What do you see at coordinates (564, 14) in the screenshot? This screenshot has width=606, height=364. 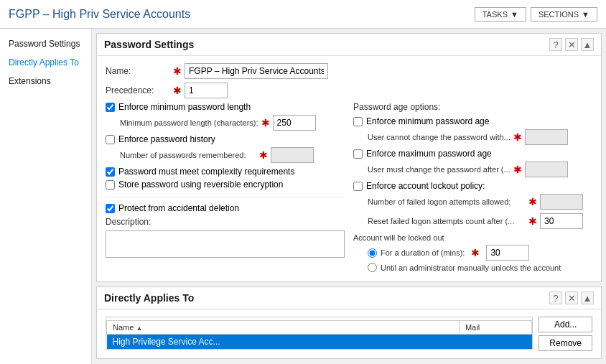 I see `sections-button: SECTIONS ▼` at bounding box center [564, 14].